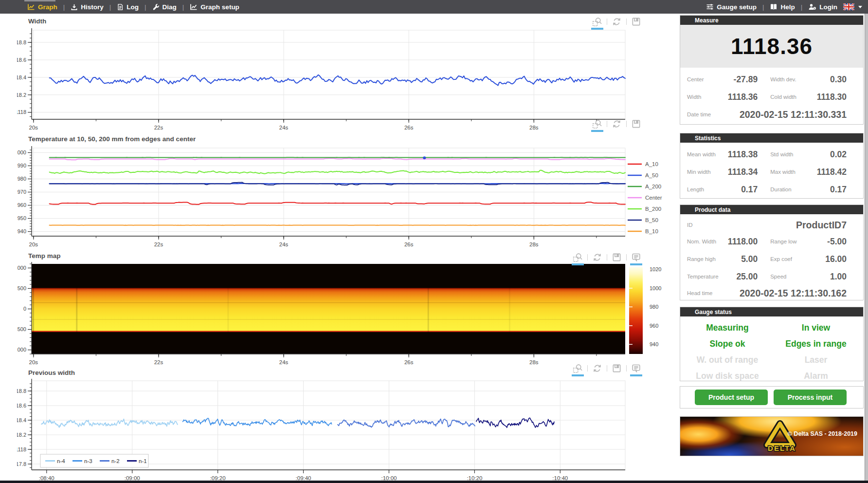 The height and width of the screenshot is (483, 868). What do you see at coordinates (832, 172) in the screenshot?
I see `max-width-value: 1118.42` at bounding box center [832, 172].